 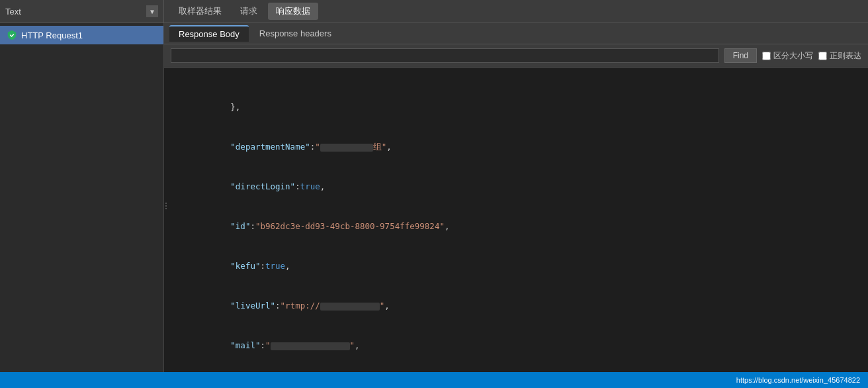 I want to click on case-sensitive-text: 区分大小写, so click(x=793, y=56).